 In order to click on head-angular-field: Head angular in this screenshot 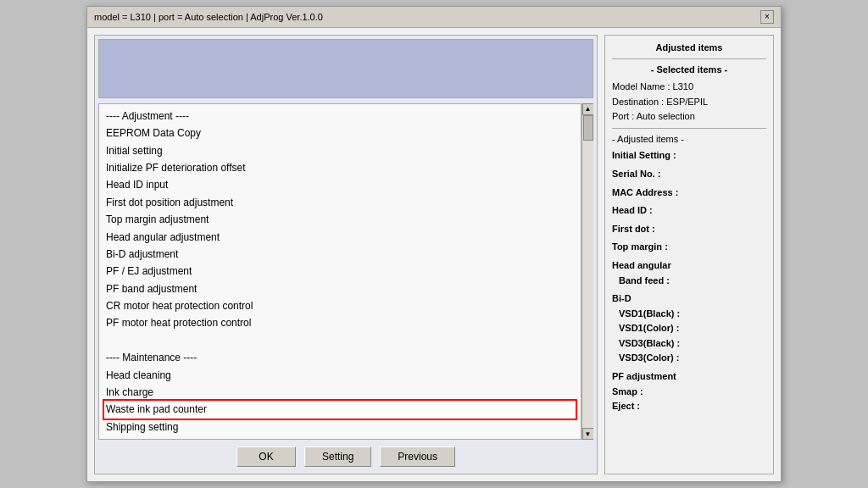, I will do `click(689, 266)`.